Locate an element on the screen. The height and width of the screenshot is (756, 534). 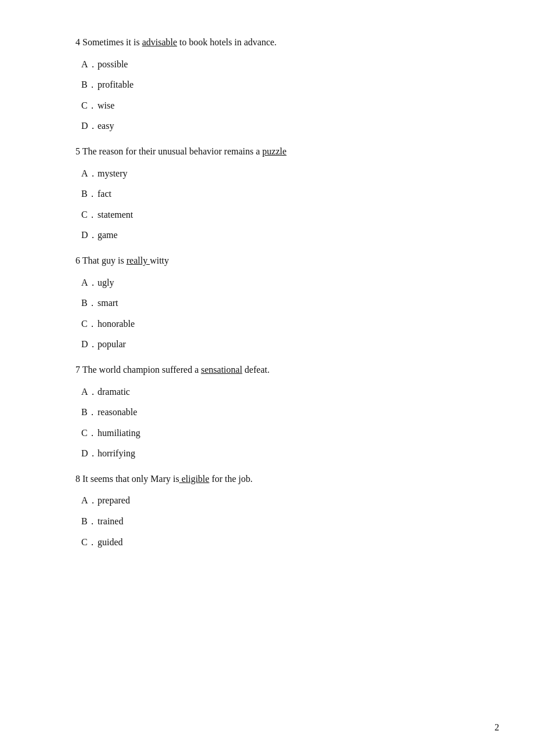
option-8b: B．trained is located at coordinates (267, 521).